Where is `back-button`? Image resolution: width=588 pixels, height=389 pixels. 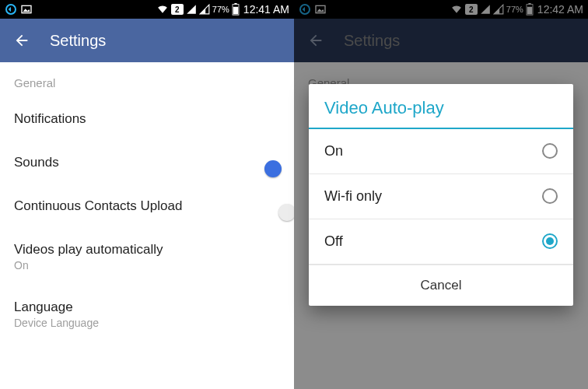 back-button is located at coordinates (22, 40).